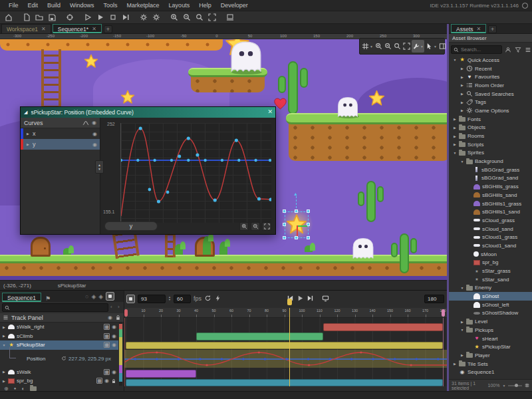 The image size is (532, 399). Describe the element at coordinates (491, 314) in the screenshot. I see `asset-tree-item-sghostshadow: sGhostShadow` at that location.